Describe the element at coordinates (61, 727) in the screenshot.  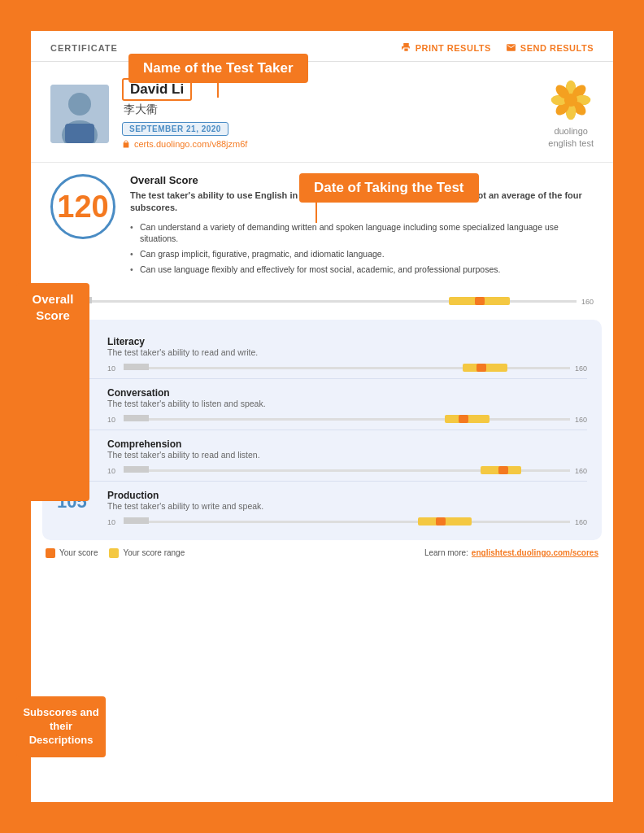
I see `subscores-annotation: Subscores and their Descriptions` at that location.